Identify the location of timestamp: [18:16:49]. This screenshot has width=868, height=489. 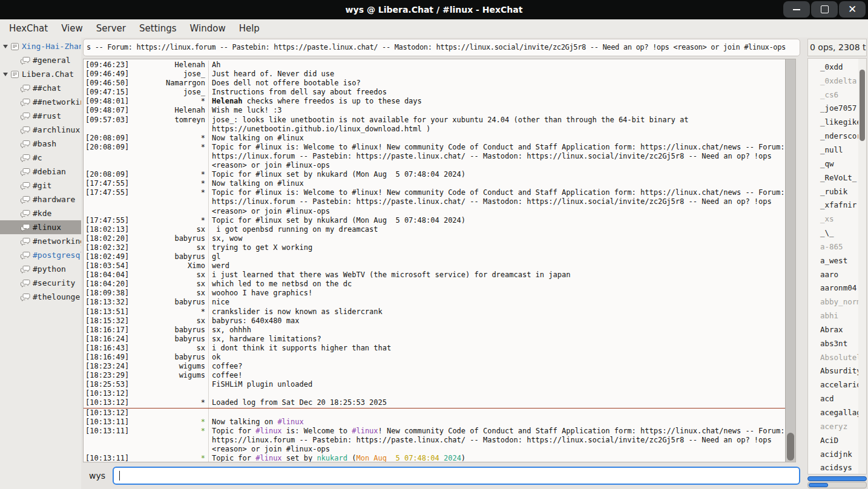
(111, 357).